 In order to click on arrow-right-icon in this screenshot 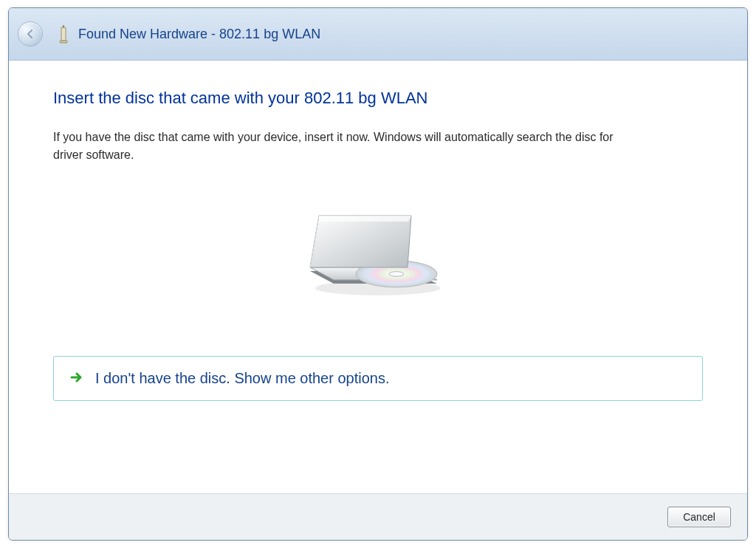, I will do `click(77, 378)`.